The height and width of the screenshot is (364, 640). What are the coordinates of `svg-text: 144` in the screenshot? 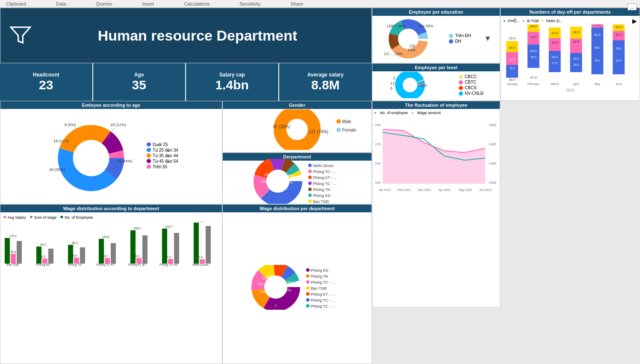 It's located at (423, 85).